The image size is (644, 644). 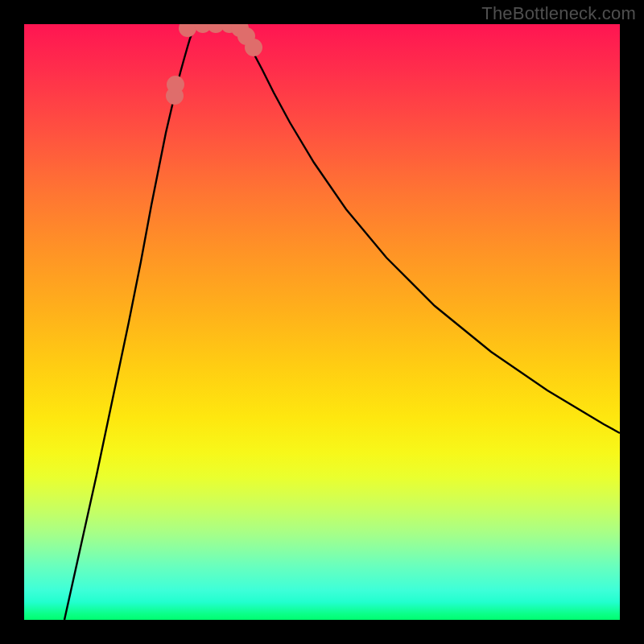 I want to click on watermark-text: TheBottleneck.com, so click(x=559, y=14).